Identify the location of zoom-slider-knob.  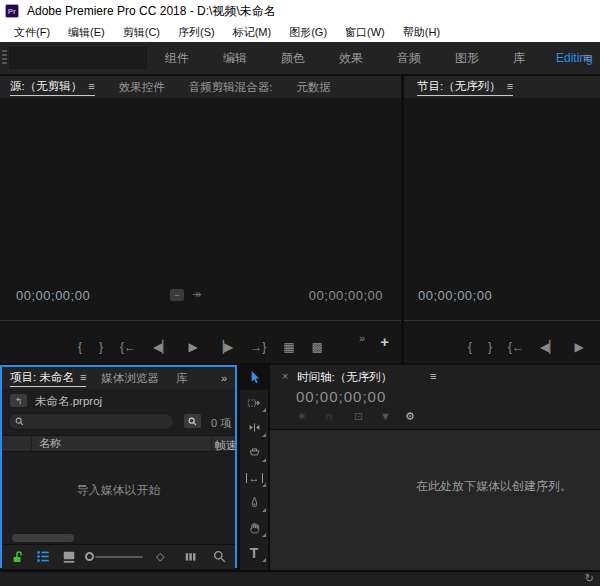
(90, 556).